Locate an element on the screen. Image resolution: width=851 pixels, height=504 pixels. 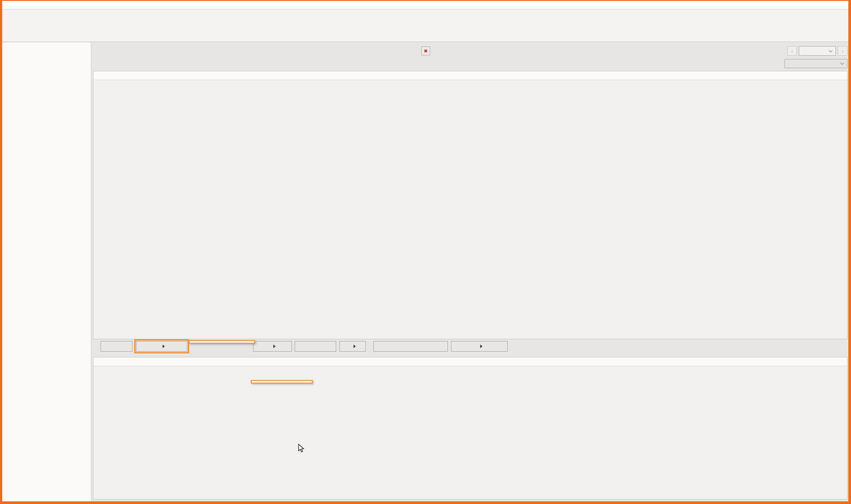
orders-table-header is located at coordinates (470, 76).